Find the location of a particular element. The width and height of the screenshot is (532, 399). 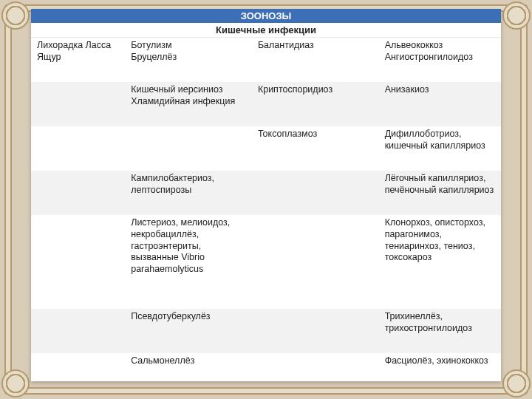

table-row: Кишечный иерсиниозХламидийная инфекцияКр… is located at coordinates (266, 104).